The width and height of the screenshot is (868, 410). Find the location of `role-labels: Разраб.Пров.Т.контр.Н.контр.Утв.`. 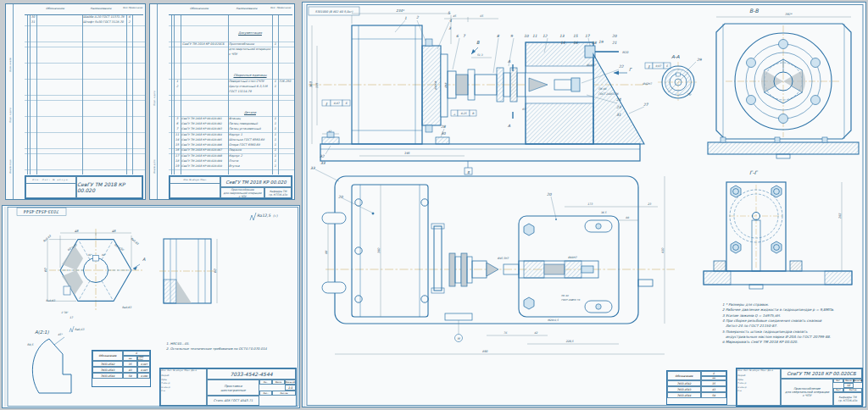

role-labels: Разраб.Пров.Т.контр.Н.контр.Утв. is located at coordinates (743, 385).